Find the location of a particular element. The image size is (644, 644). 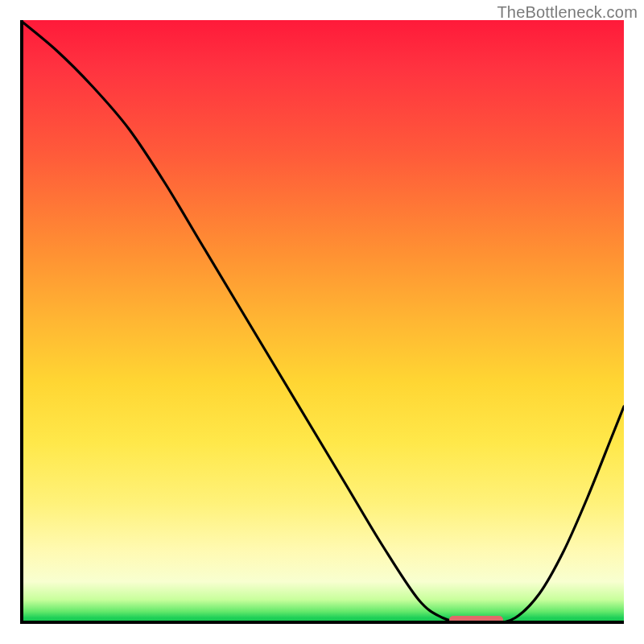

optimum-range-marker is located at coordinates (477, 620).